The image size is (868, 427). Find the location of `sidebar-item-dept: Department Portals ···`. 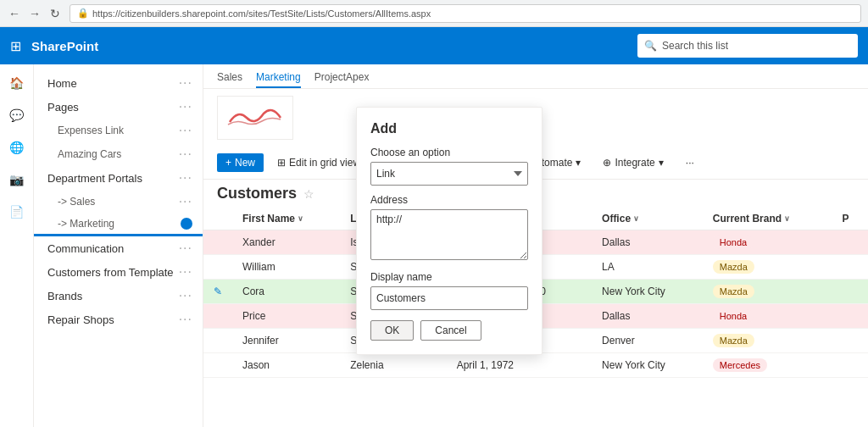

sidebar-item-dept: Department Portals ··· is located at coordinates (119, 178).